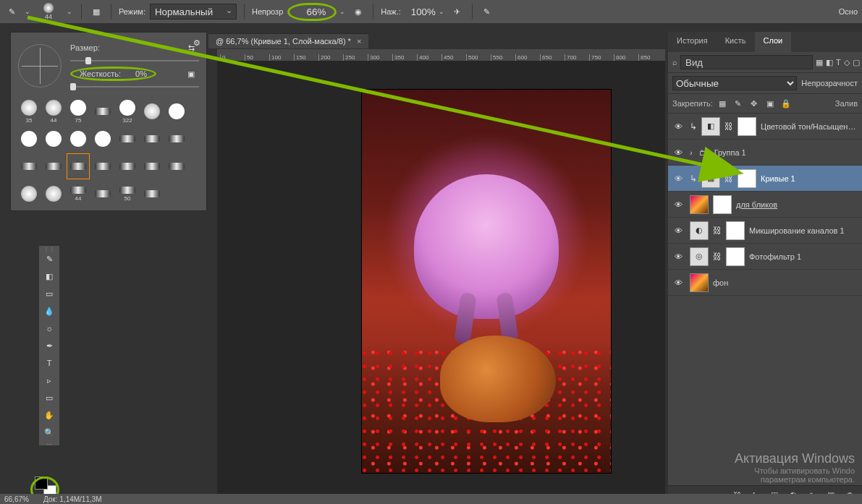 The image size is (862, 504). I want to click on brush-size-slider, so click(135, 61).